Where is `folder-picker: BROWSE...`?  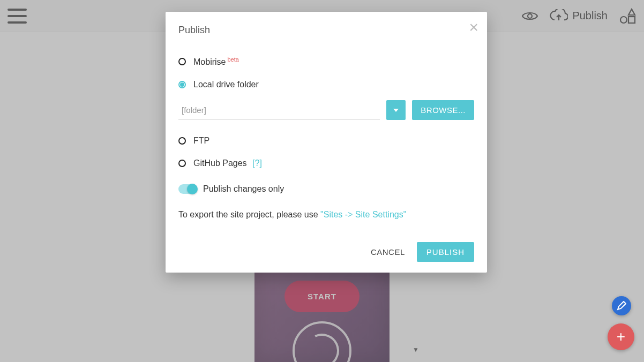 folder-picker: BROWSE... is located at coordinates (326, 112).